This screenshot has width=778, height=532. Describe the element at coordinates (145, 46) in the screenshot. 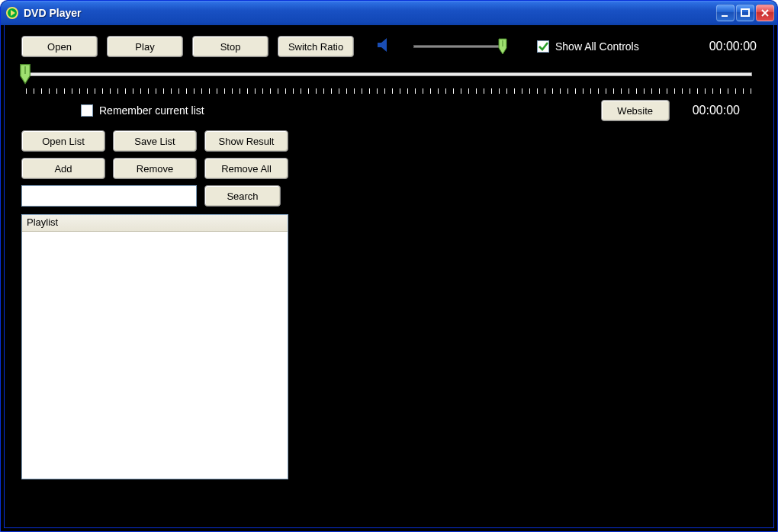

I see `play-button: Play` at that location.